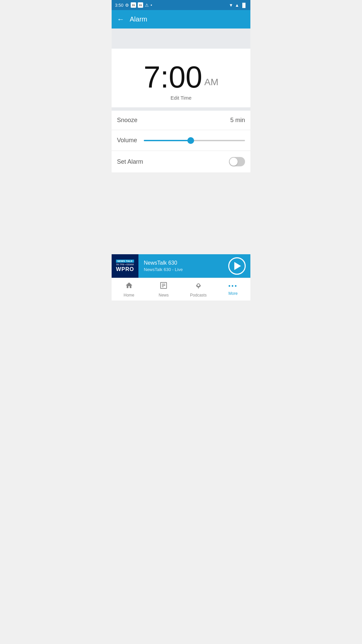  Describe the element at coordinates (181, 5) in the screenshot. I see `status-bar: 3:50 ⚙ 31 31 ⚠ • ▼ ▲ ▐▌` at that location.